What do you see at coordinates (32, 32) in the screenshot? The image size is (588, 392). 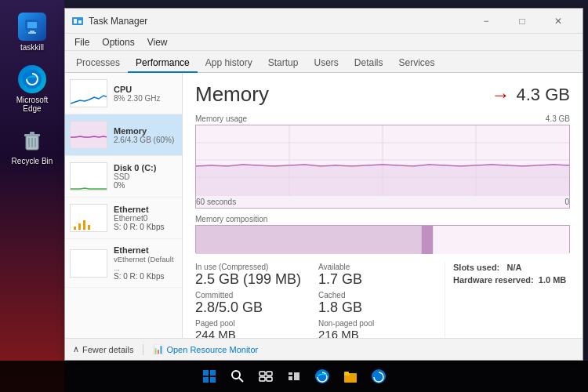 I see `taskkill-icon: taskkill` at bounding box center [32, 32].